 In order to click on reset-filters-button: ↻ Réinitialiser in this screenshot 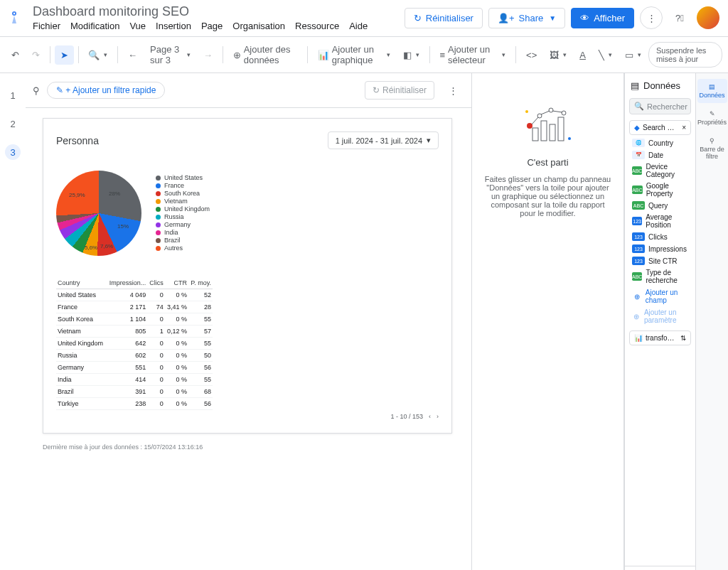, I will do `click(400, 90)`.